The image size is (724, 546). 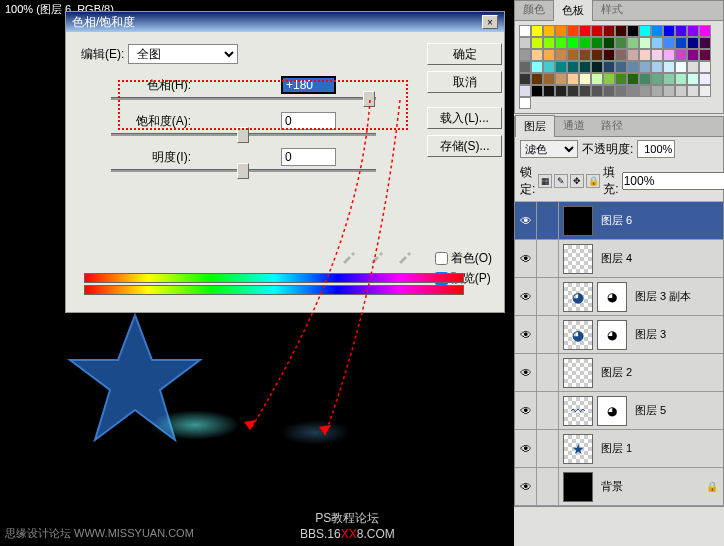 What do you see at coordinates (243, 135) in the screenshot?
I see `saturation-thumb` at bounding box center [243, 135].